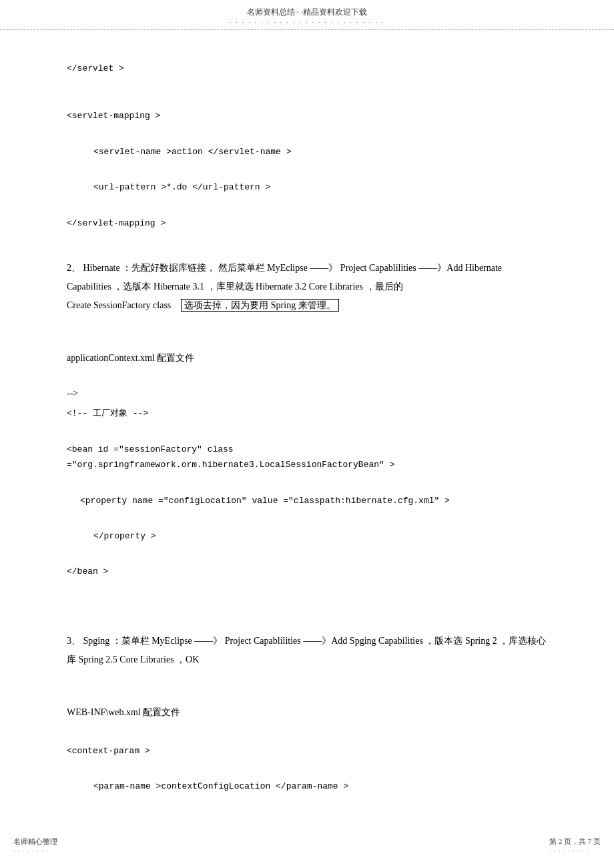 The width and height of the screenshot is (614, 868). I want to click on page-footer: 名师精心整理 · · · · · · · · 第 2 页，共 7 页 · · ·…, so click(307, 846).